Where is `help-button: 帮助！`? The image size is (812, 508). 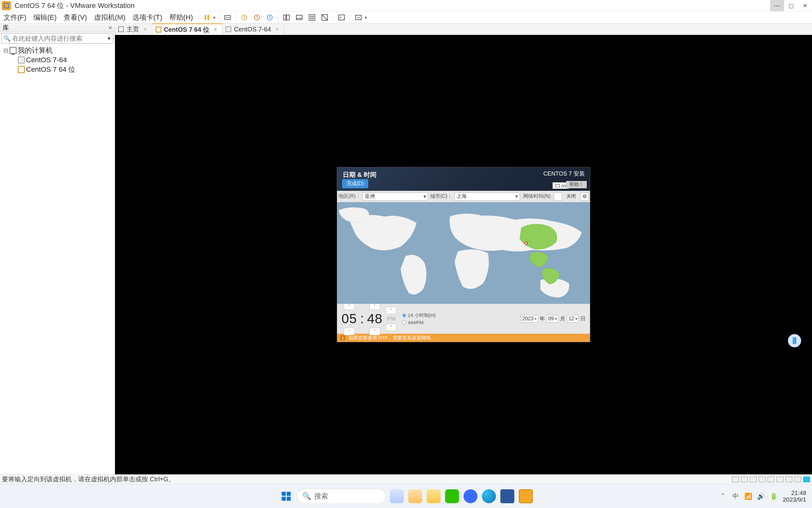
help-button: 帮助！ is located at coordinates (576, 185).